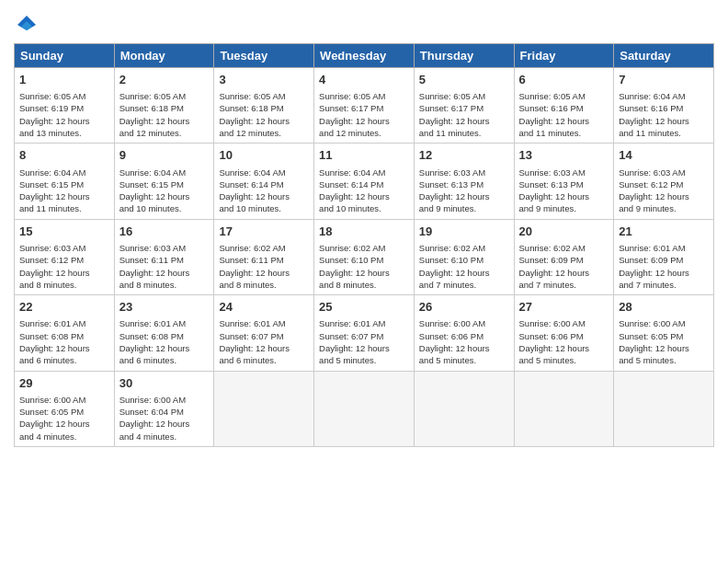  I want to click on day-number: 5, so click(464, 80).